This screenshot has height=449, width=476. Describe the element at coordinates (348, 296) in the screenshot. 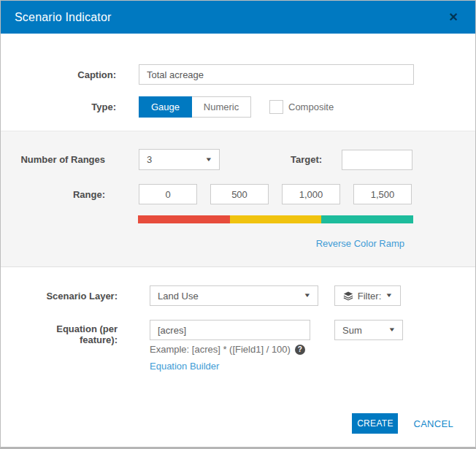

I see `layers-icon` at that location.